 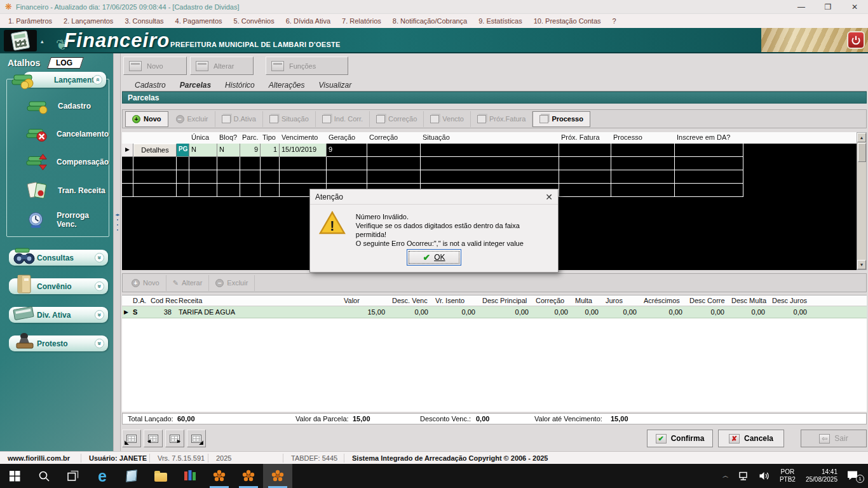 I want to click on receitas-row-selected: ▶ S 38 TARIFA DE AGUA 15,00 0,00 0,00 0,…, so click(x=494, y=313).